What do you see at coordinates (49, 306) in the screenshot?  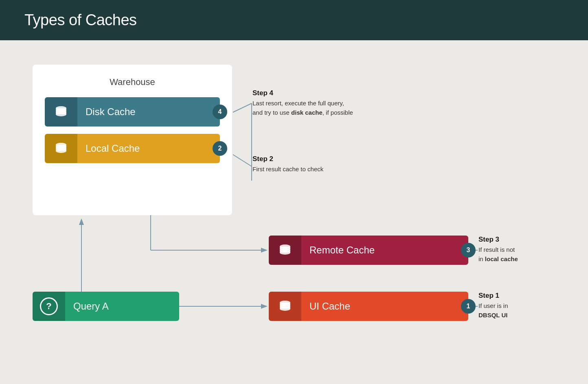 I see `question-mark-circle: ?` at bounding box center [49, 306].